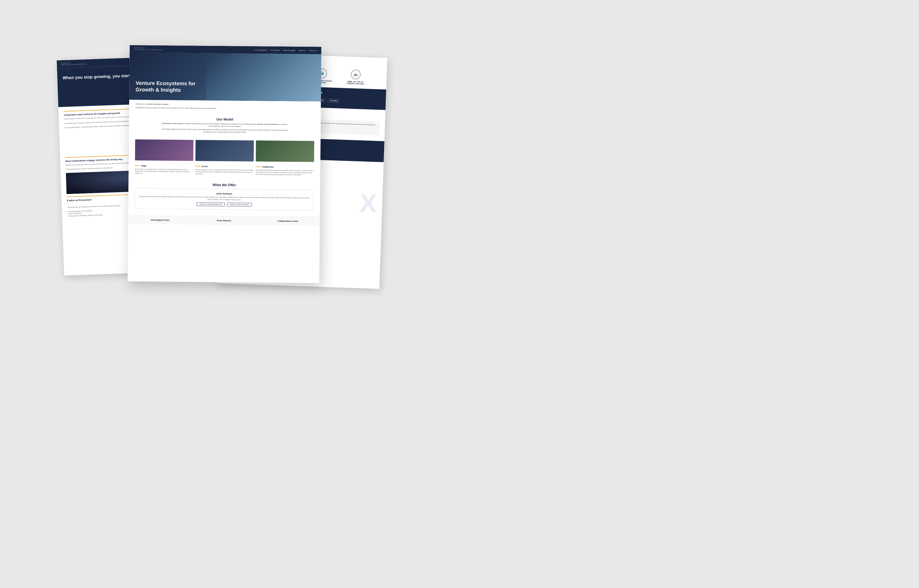 Image resolution: width=919 pixels, height=588 pixels. I want to click on center-joint-ventures: Joint Ventures We build bespoke ecosyste…, so click(224, 199).